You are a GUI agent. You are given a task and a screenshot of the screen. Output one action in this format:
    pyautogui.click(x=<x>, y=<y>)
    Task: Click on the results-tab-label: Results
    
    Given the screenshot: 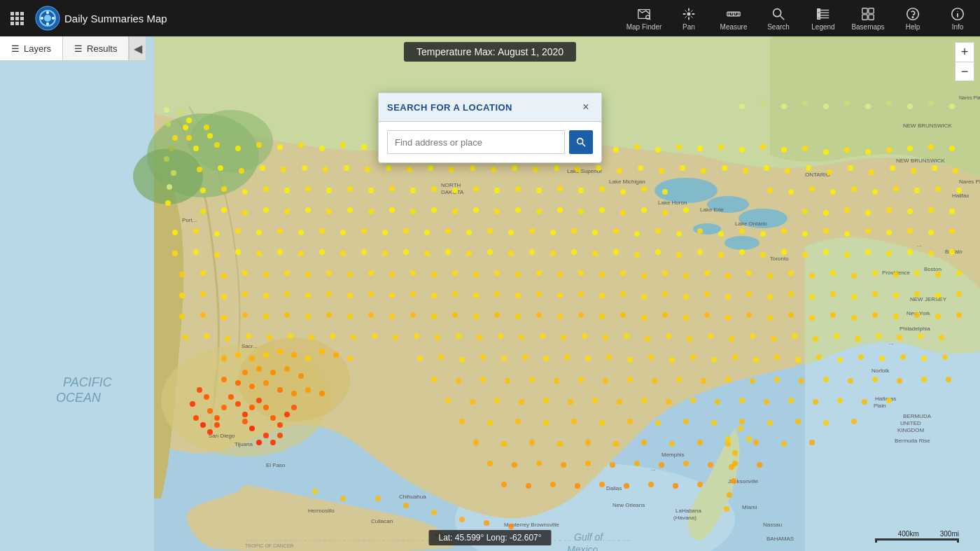 What is the action you would take?
    pyautogui.click(x=102, y=49)
    